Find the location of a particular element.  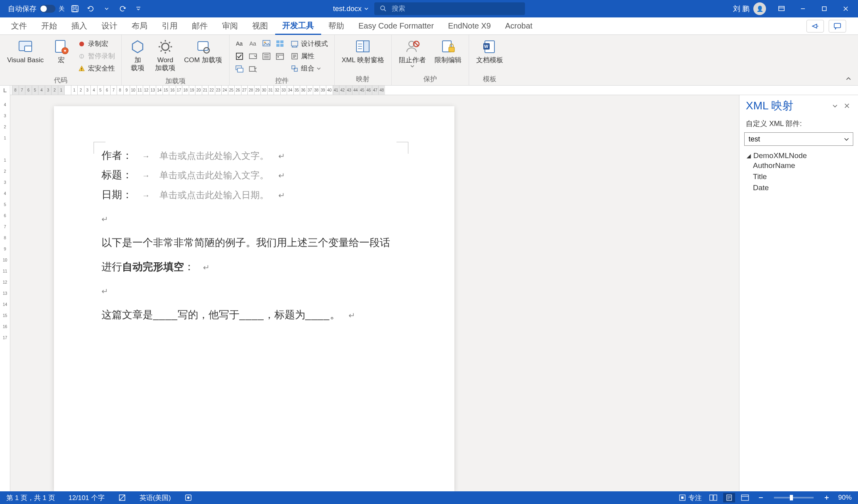

tab-references: 引用 is located at coordinates (170, 26).